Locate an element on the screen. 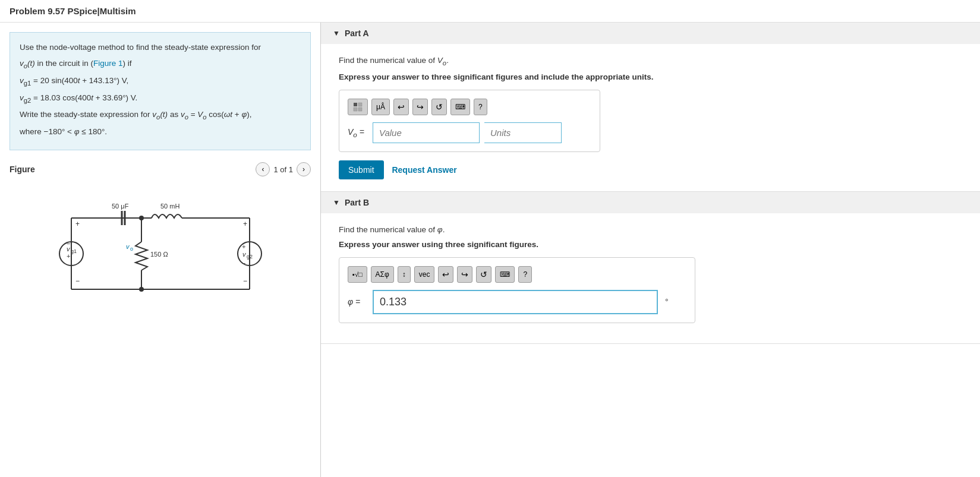 The height and width of the screenshot is (477, 980). figure-page: 1 of 1 is located at coordinates (283, 170).